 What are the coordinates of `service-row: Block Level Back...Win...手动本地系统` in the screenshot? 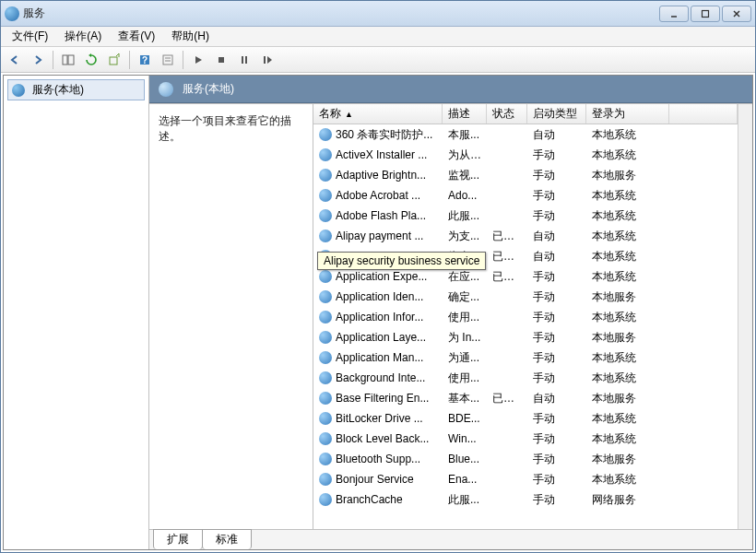 It's located at (526, 439).